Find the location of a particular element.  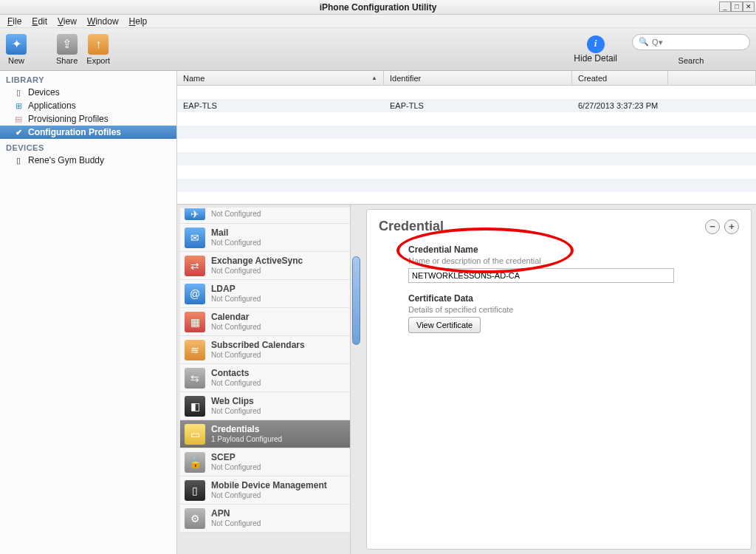

menu-view: View is located at coordinates (67, 21).